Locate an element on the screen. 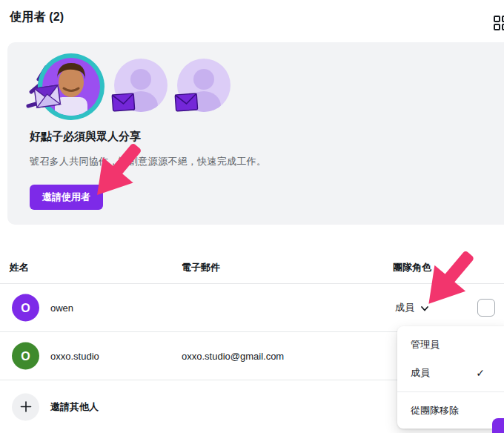 The image size is (504, 433). banner-subtext: 號召多人共同協作，讓創意源源不絕，快速完成工作。 is located at coordinates (148, 162).